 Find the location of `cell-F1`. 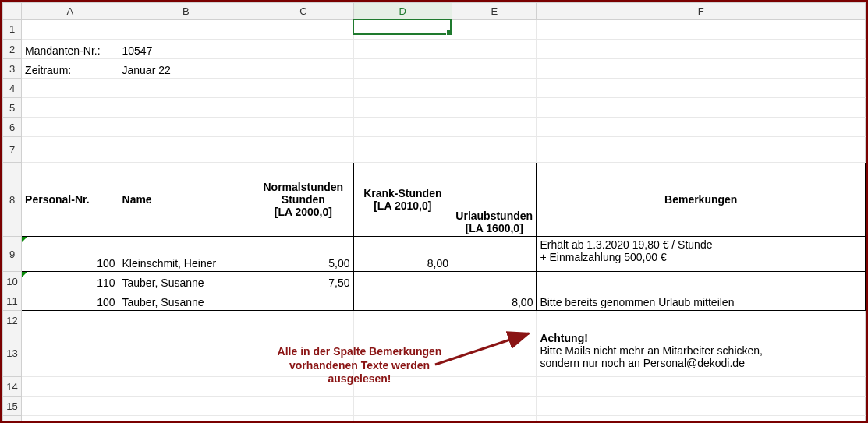

cell-F1 is located at coordinates (701, 30).